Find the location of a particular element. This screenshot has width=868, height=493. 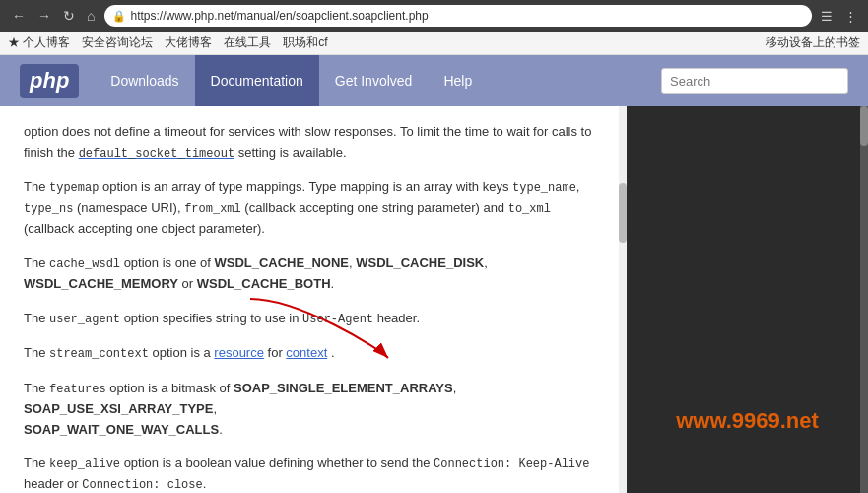

php-logo: php is located at coordinates (49, 81).